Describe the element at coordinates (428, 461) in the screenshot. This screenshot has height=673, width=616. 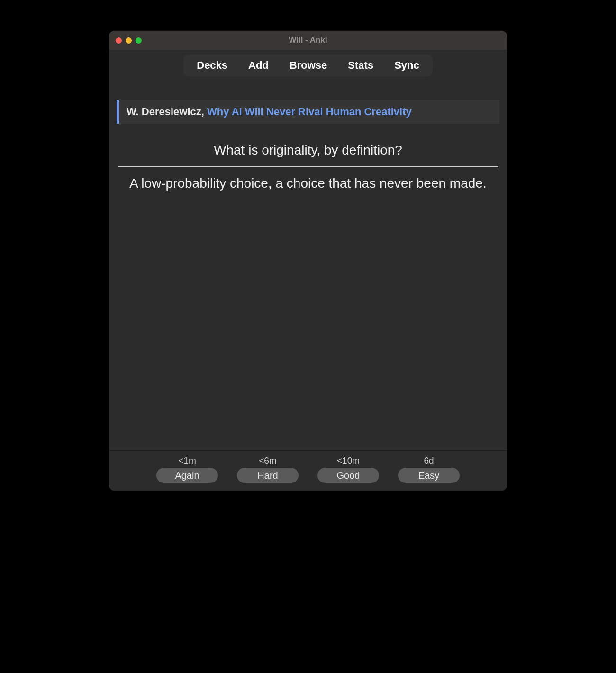
I see `ease-easy-time: 6d` at that location.